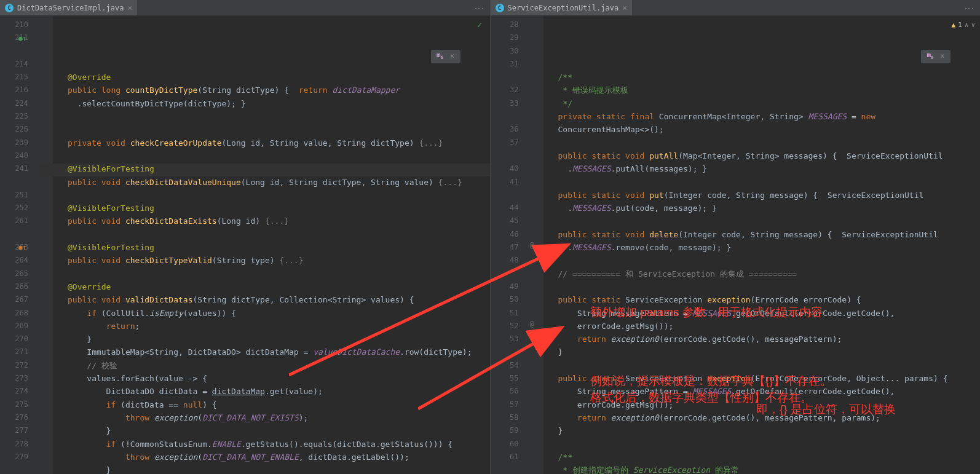 The height and width of the screenshot is (474, 980). What do you see at coordinates (279, 77) in the screenshot?
I see `code-line: @Override` at bounding box center [279, 77].